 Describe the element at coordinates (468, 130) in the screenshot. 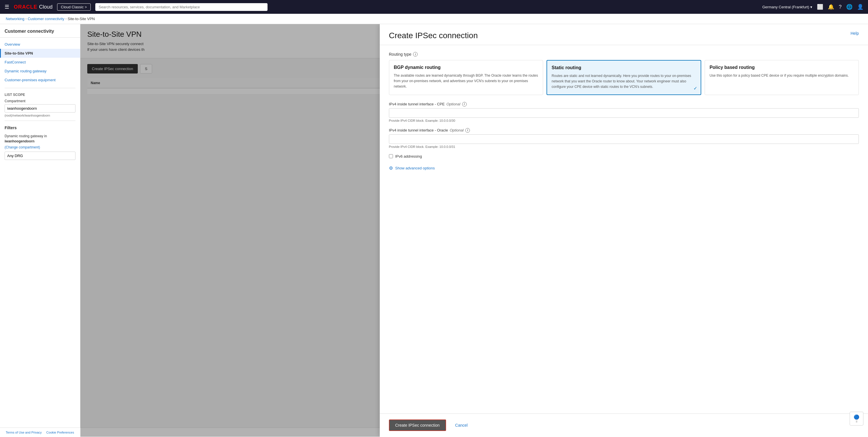

I see `ipv4-oracle-info-icon: i` at that location.